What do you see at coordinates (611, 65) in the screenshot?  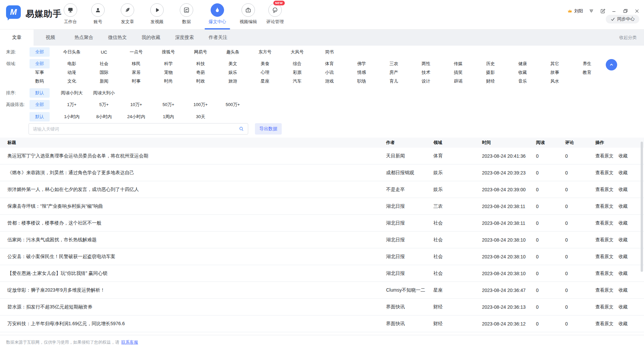 I see `collapse-domains-button` at bounding box center [611, 65].